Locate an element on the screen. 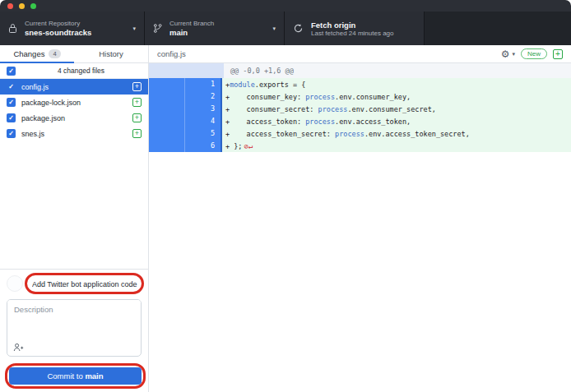  code-segment: + consumer_secret: is located at coordinates (272, 109).